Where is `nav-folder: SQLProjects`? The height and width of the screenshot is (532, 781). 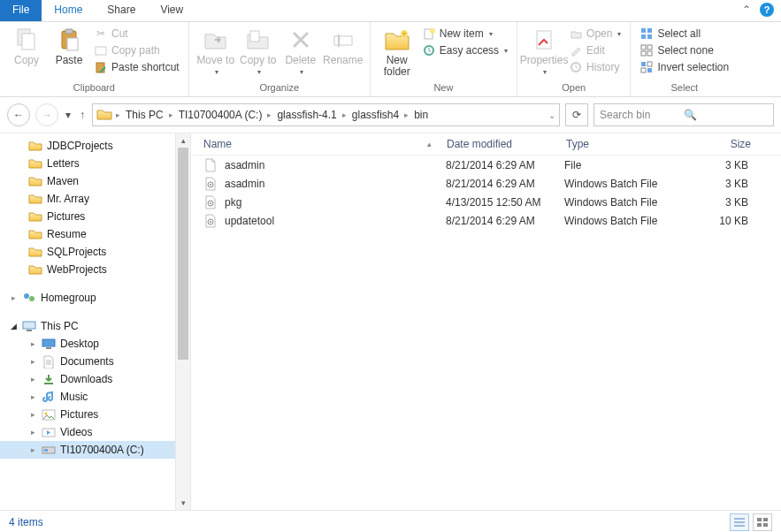
nav-folder: SQLProjects is located at coordinates (96, 252).